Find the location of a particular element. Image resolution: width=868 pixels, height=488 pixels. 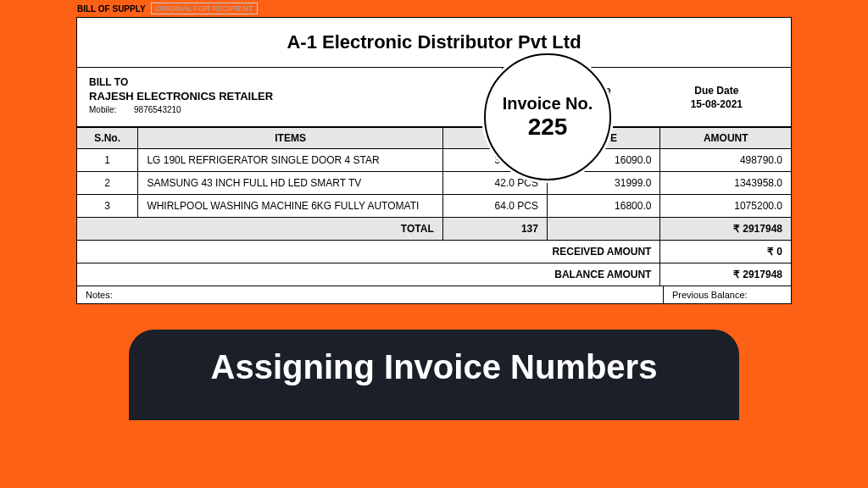

bill-of-supply-label: BILL OF SUPPLY is located at coordinates (112, 8).